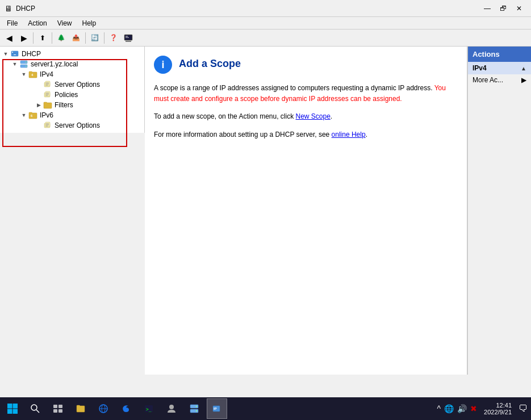  I want to click on dhcp-taskbar-button: IP, so click(217, 409).